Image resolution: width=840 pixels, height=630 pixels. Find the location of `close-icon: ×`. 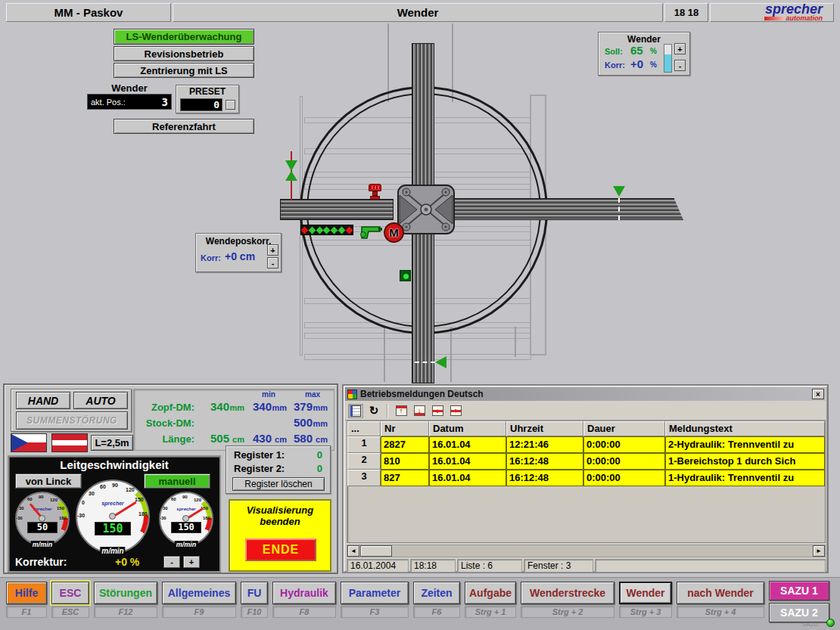

close-icon: × is located at coordinates (818, 395).